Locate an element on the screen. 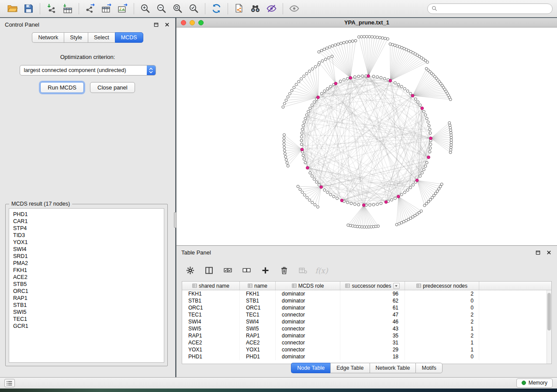 This screenshot has height=392, width=557. table-row: SWI4SWI4dominator462 is located at coordinates (367, 322).